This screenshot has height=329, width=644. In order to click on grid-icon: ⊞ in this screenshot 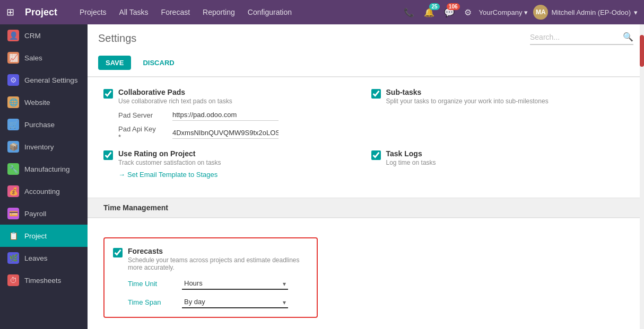, I will do `click(11, 12)`.